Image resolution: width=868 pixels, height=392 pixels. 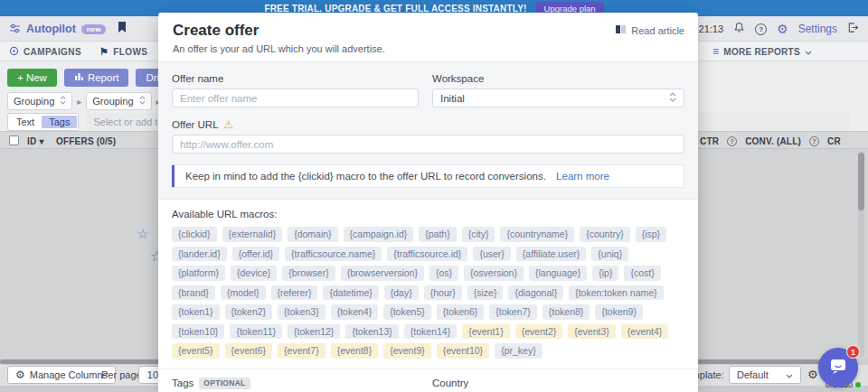 What do you see at coordinates (740, 29) in the screenshot?
I see `bell-icon` at bounding box center [740, 29].